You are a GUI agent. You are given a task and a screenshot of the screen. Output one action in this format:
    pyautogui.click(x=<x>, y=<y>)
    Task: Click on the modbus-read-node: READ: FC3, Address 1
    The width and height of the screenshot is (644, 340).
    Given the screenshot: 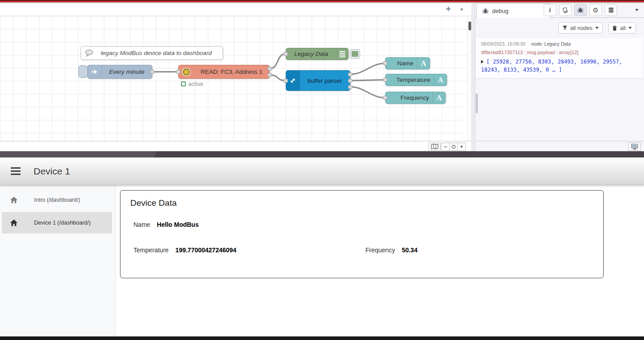 What is the action you would take?
    pyautogui.click(x=224, y=72)
    